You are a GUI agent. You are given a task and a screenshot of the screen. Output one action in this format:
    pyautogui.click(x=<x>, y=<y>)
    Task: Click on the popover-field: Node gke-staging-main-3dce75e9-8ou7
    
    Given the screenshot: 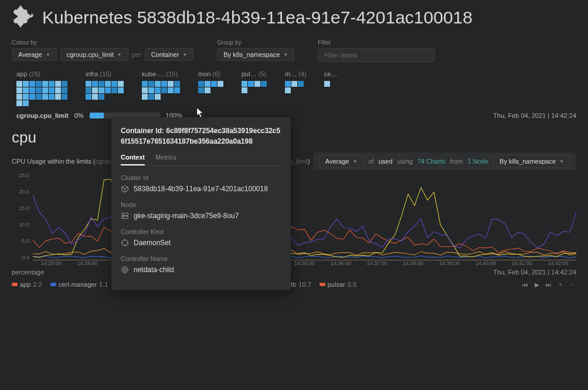 What is the action you would take?
    pyautogui.click(x=201, y=211)
    